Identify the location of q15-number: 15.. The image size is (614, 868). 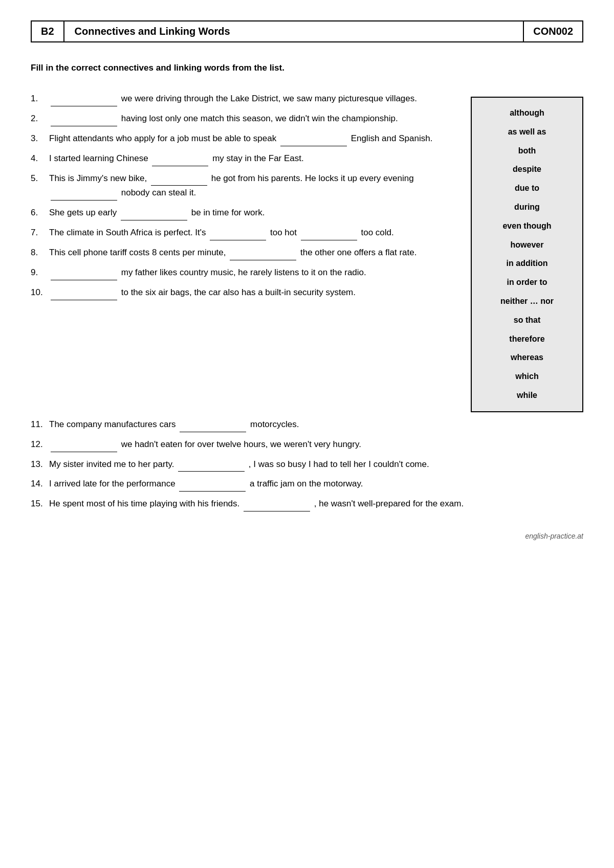
(40, 504).